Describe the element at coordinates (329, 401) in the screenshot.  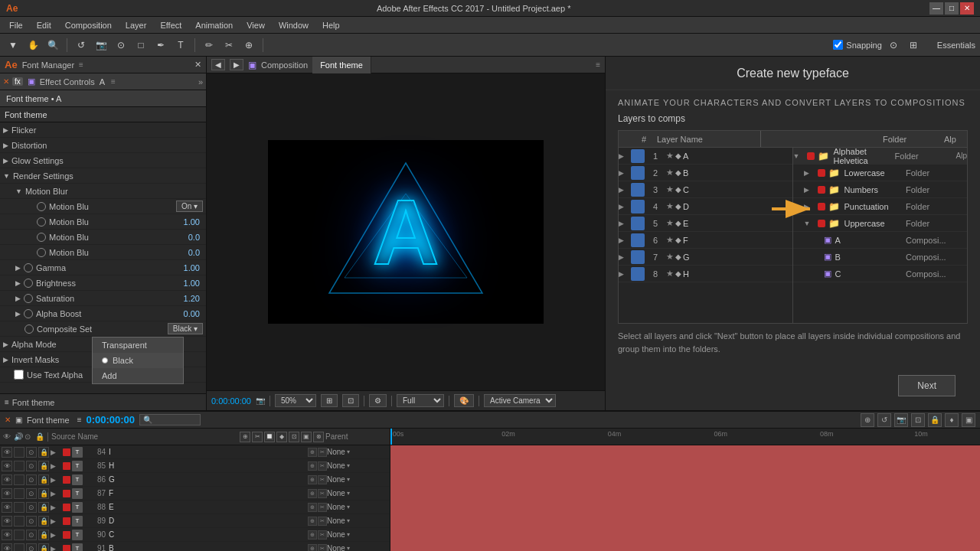
I see `vc-fit-btn: ⊞` at that location.